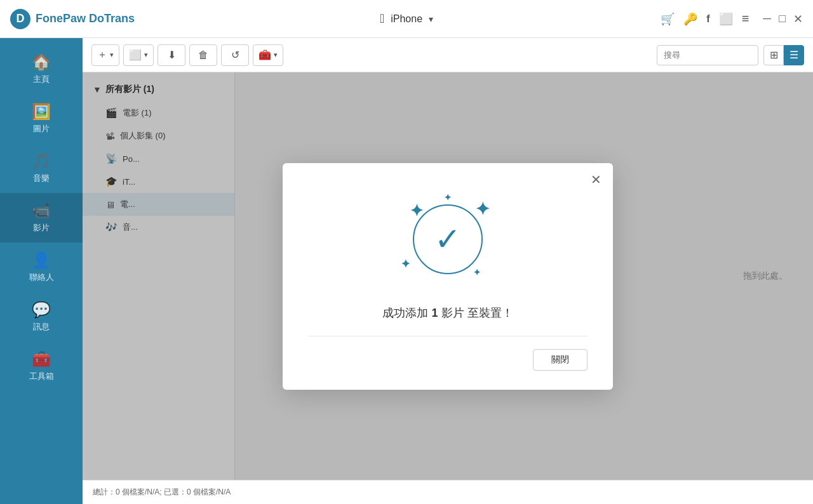 The width and height of the screenshot is (813, 504). I want to click on sidebar-label-photos: 圖片, so click(41, 129).